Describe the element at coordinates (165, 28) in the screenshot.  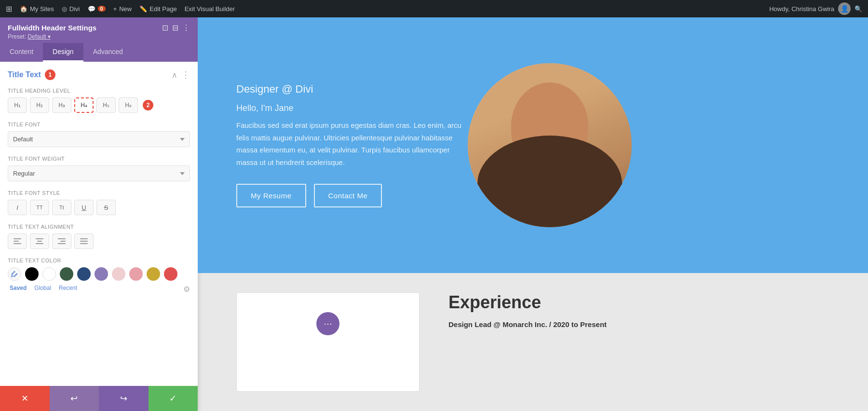
I see `resize-icon: ⊡` at that location.